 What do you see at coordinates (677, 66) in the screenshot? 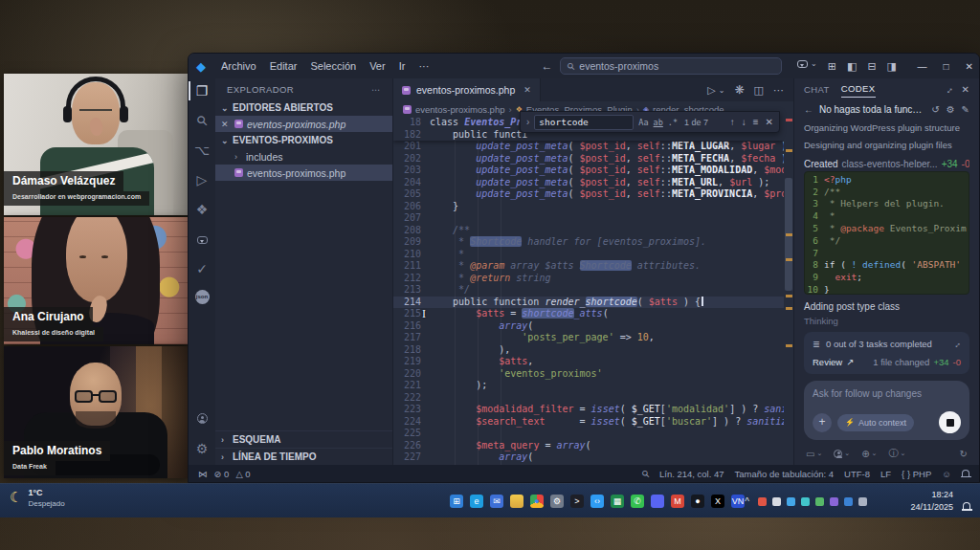
I see `search-input` at bounding box center [677, 66].